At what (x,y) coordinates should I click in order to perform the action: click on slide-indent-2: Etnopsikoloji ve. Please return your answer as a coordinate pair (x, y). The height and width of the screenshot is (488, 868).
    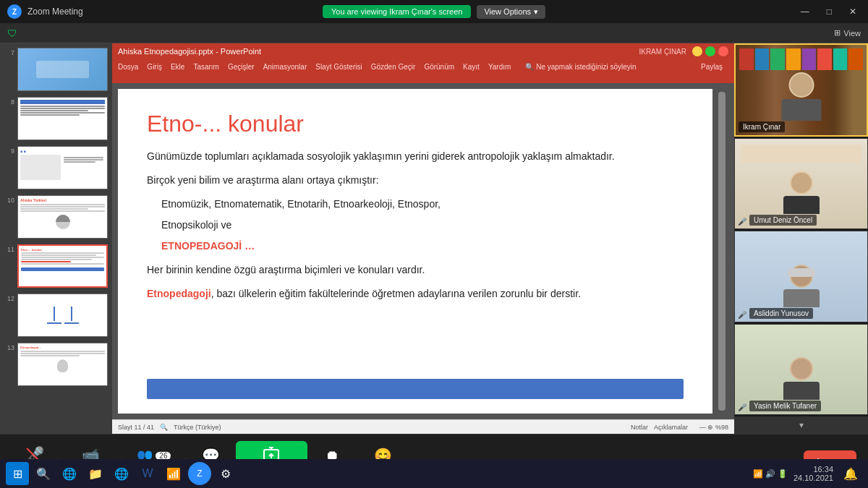
    Looking at the image, I should click on (415, 226).